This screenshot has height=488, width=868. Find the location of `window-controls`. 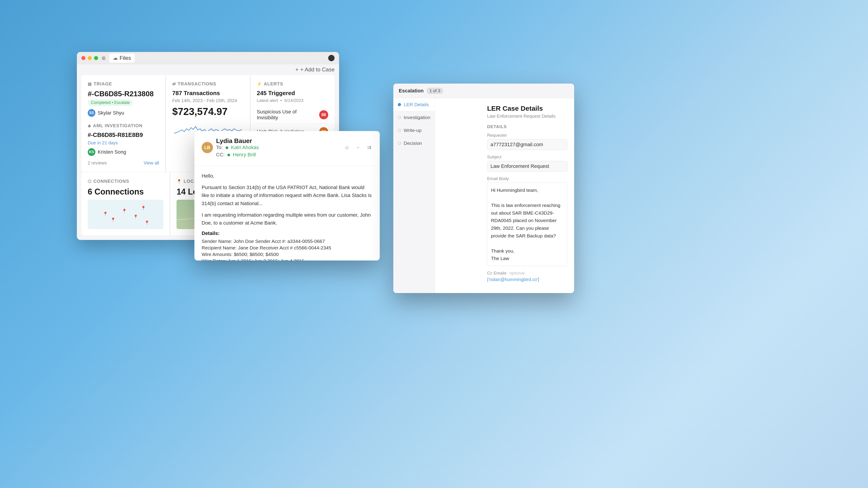

window-controls is located at coordinates (90, 58).